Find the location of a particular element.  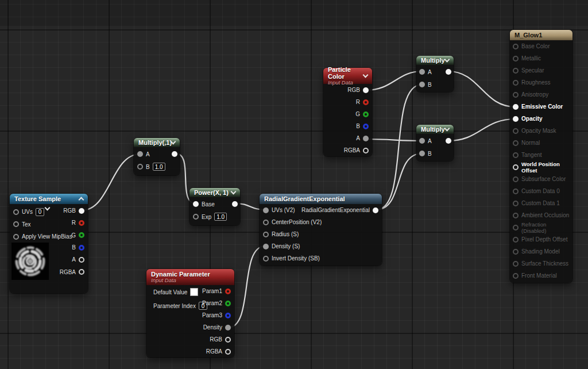

chevron-up-icon is located at coordinates (82, 200).